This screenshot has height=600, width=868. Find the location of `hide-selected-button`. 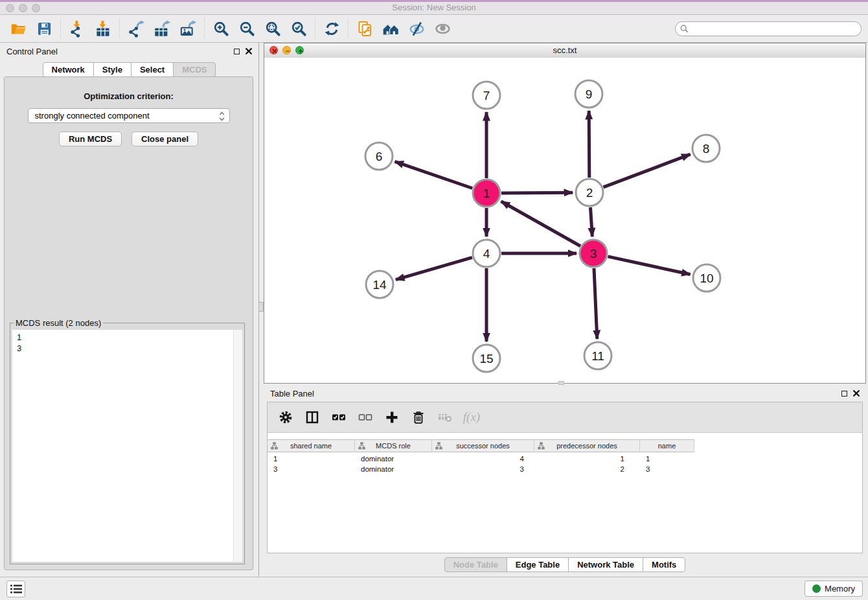

hide-selected-button is located at coordinates (417, 29).